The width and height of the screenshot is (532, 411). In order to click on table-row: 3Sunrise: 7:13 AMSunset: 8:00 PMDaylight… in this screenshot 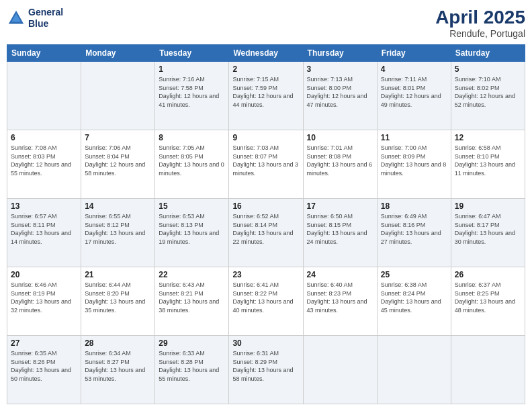, I will do `click(340, 96)`.